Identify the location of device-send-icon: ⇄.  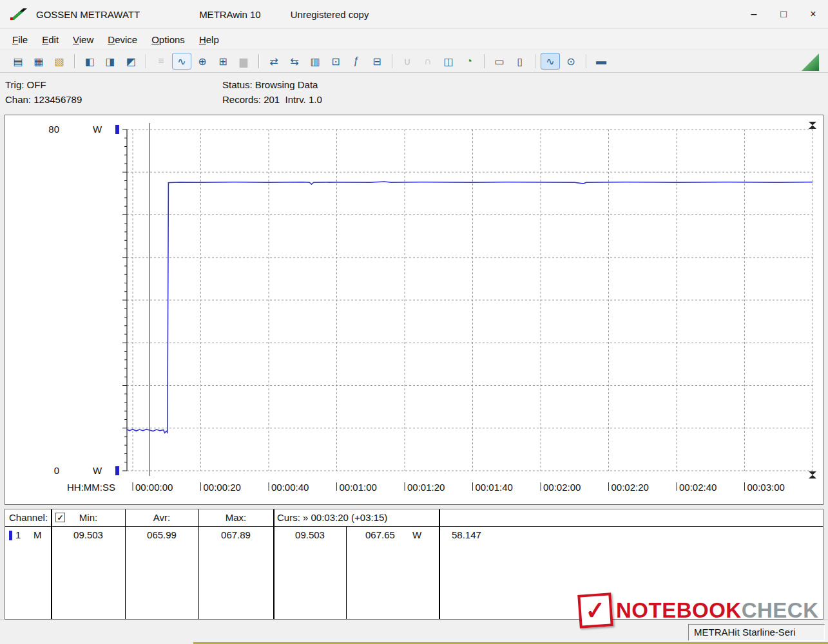
(274, 61).